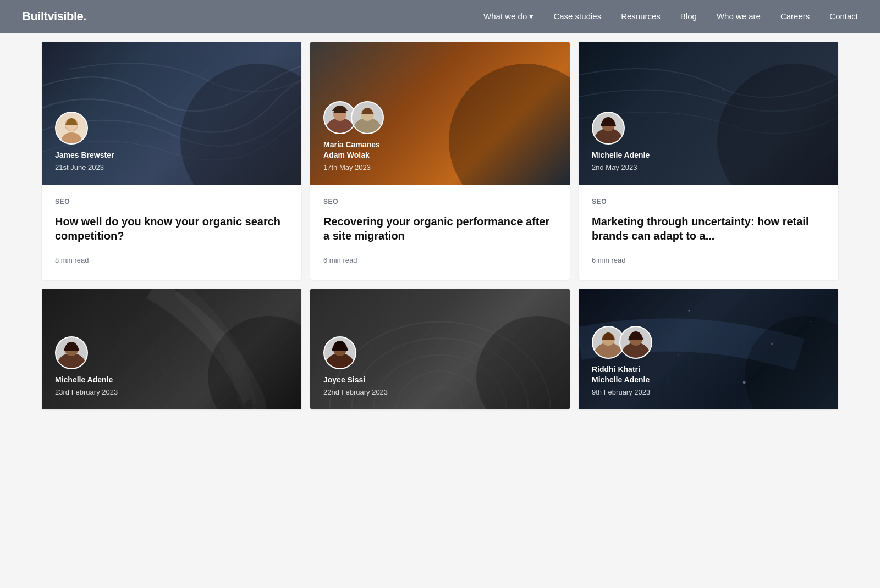 This screenshot has width=880, height=588. What do you see at coordinates (622, 375) in the screenshot?
I see `author-name-6: Riddhi Khatri Michelle Adenle` at bounding box center [622, 375].